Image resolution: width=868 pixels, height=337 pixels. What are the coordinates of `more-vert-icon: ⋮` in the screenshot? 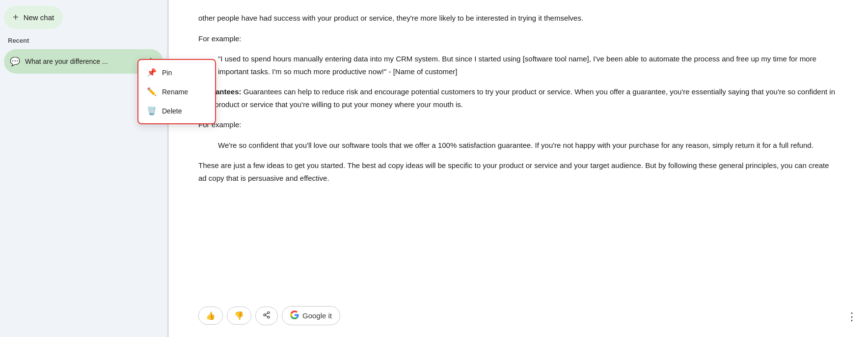 It's located at (852, 316).